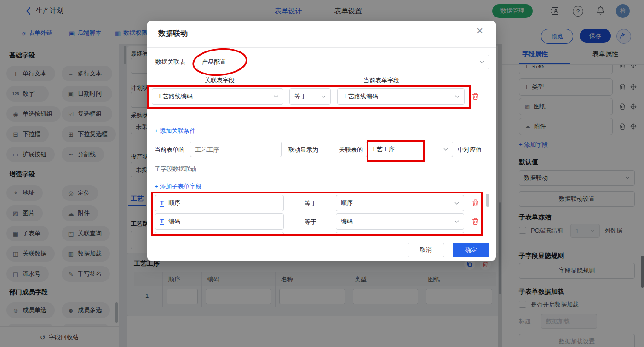  I want to click on add-condition-link: + 添加关联条件, so click(175, 131).